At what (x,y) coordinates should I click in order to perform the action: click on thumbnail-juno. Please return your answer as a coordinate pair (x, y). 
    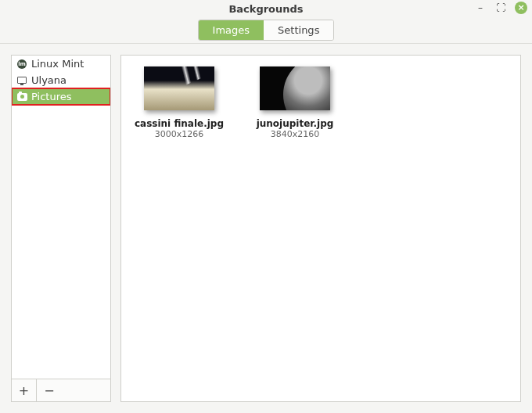
    Looking at the image, I should click on (295, 88).